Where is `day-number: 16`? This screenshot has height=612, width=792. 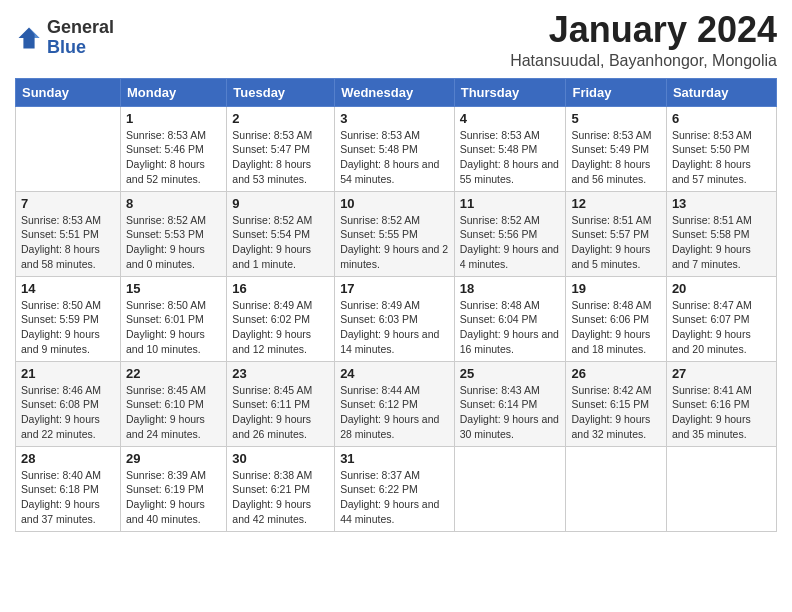
day-number: 16 is located at coordinates (280, 288).